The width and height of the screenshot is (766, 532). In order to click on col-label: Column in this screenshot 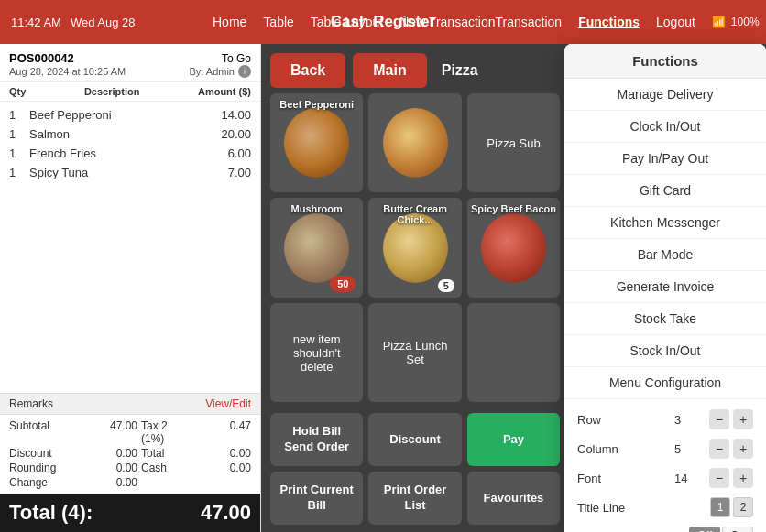, I will do `click(623, 449)`.